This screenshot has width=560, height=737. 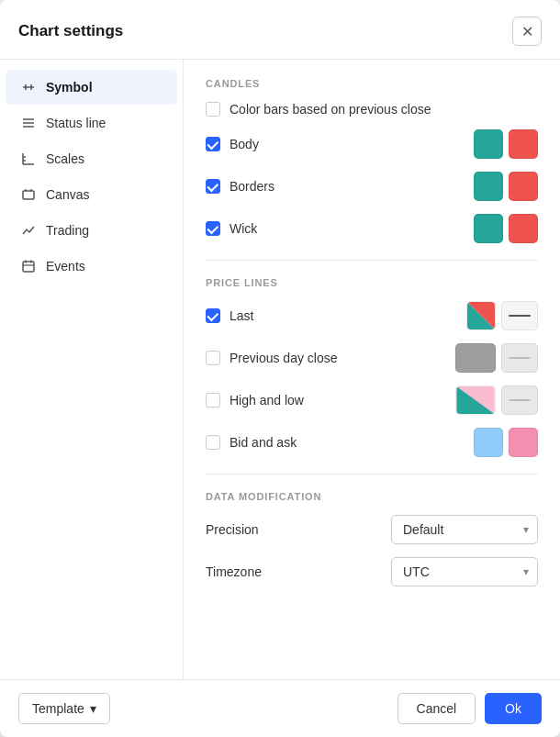 What do you see at coordinates (372, 186) in the screenshot?
I see `borders-row: Borders` at bounding box center [372, 186].